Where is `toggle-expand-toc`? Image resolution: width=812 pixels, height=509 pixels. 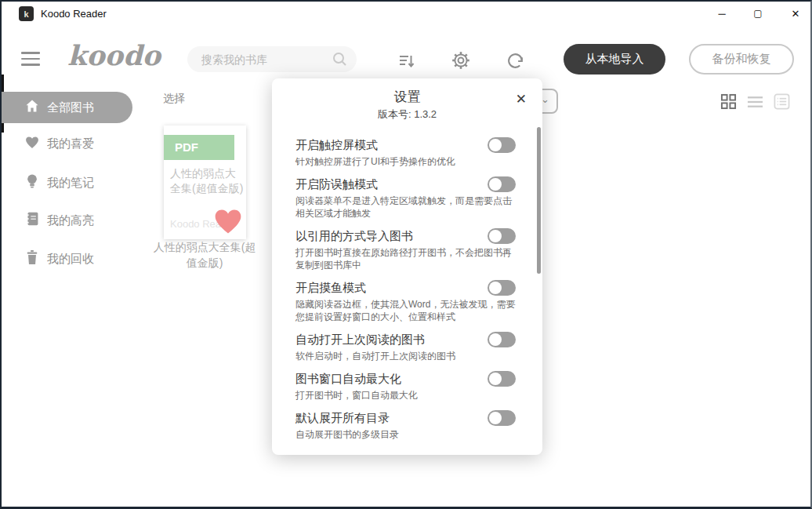
toggle-expand-toc is located at coordinates (502, 418).